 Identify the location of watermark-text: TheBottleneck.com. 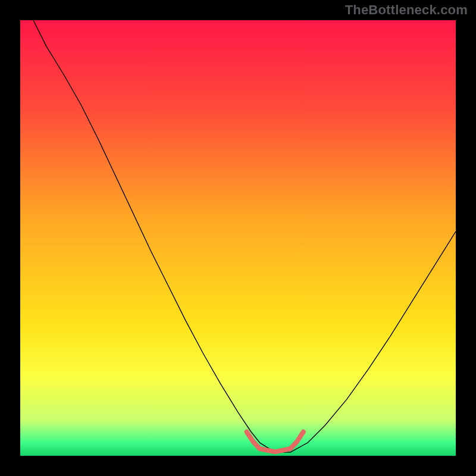
(406, 10).